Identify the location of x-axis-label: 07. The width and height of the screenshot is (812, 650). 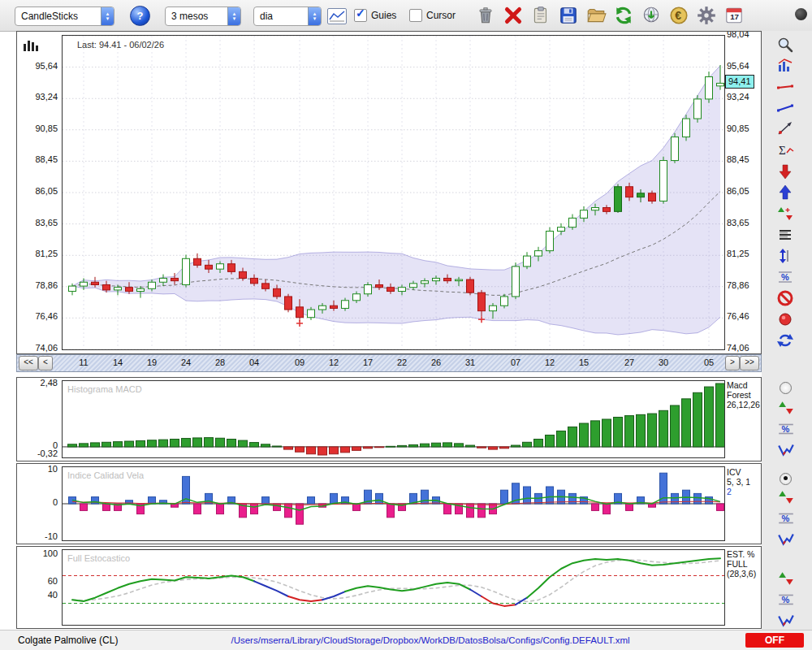
(516, 362).